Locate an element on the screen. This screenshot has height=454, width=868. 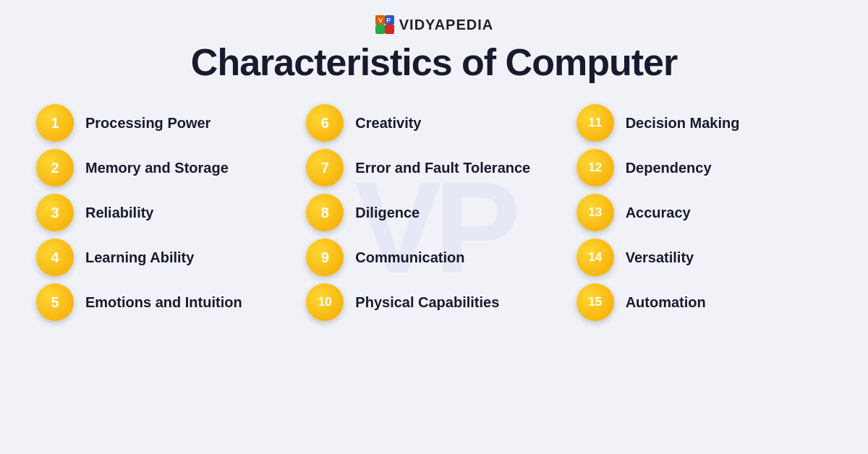
item-badge: 14 is located at coordinates (595, 257).